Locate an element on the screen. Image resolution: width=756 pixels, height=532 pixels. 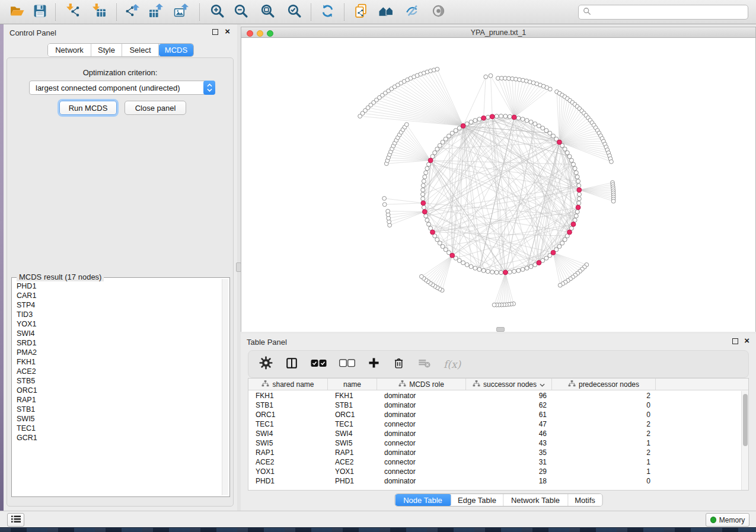
cell-name: RAP1 is located at coordinates (352, 453).